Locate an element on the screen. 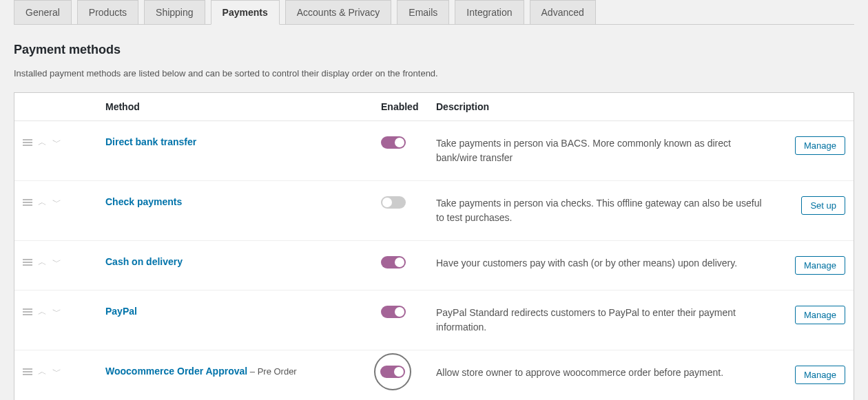 This screenshot has height=400, width=868. method-description: Take payments in person via checks. This… is located at coordinates (606, 211).